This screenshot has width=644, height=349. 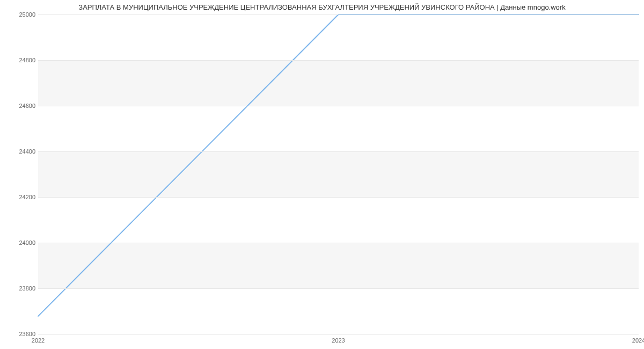 I want to click on y-tick-label: 24600, so click(x=27, y=106).